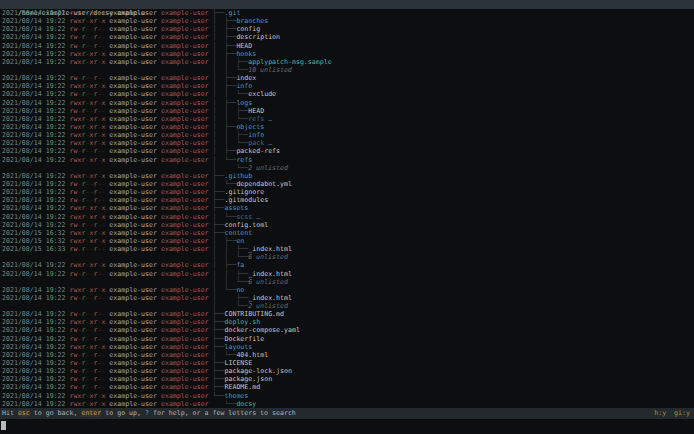 The width and height of the screenshot is (694, 434). What do you see at coordinates (56, 413) in the screenshot?
I see `status-text: to go back,` at bounding box center [56, 413].